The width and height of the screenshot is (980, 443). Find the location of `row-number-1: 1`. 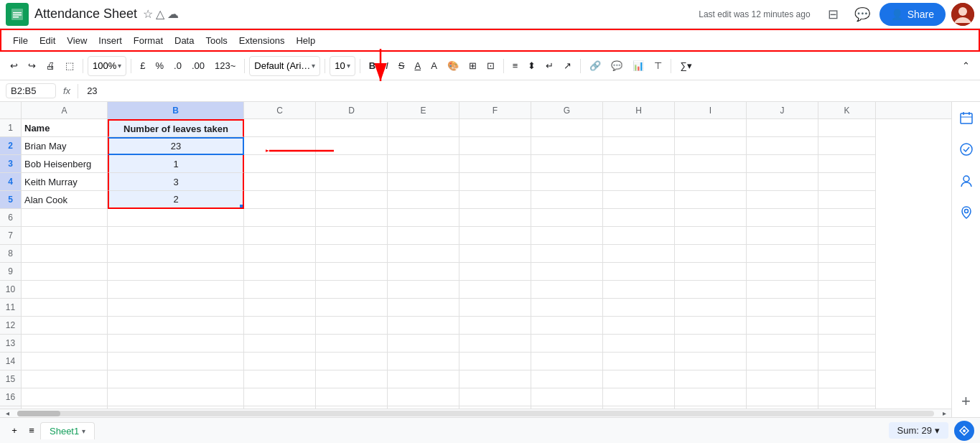

row-number-1: 1 is located at coordinates (11, 128).